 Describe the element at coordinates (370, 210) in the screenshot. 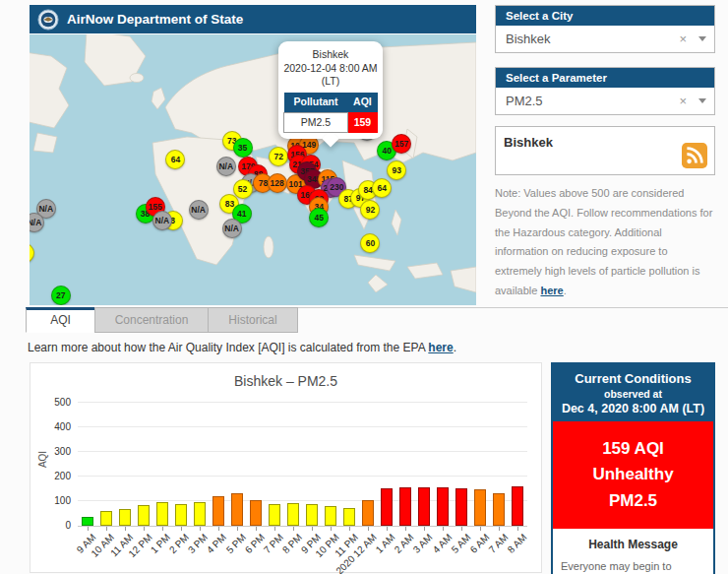

I see `map-marker: 92` at that location.